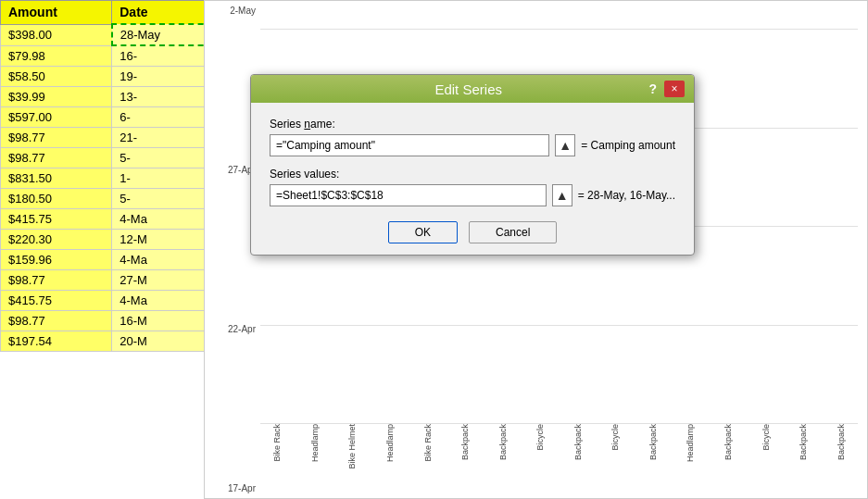 Image resolution: width=868 pixels, height=499 pixels. Describe the element at coordinates (472, 174) in the screenshot. I see `series-values-label: Series values:` at that location.